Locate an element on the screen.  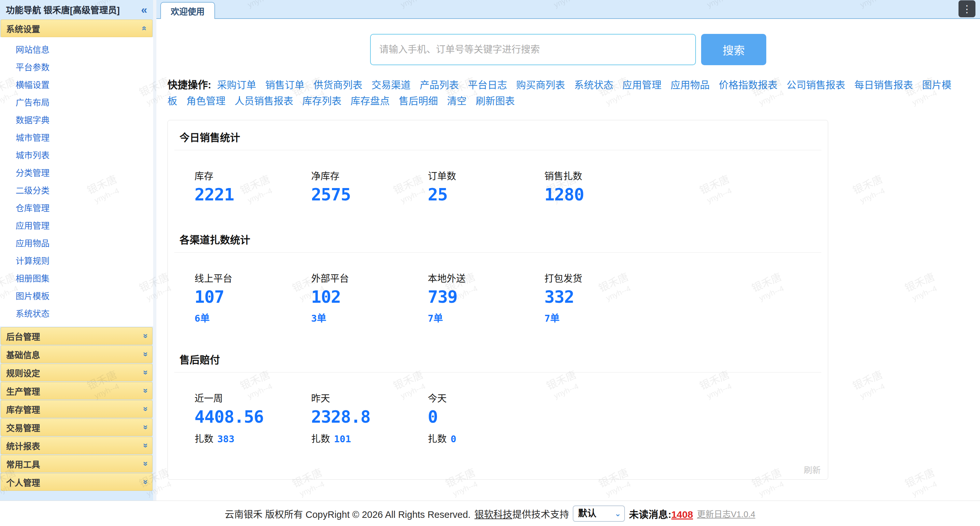
stat-value: 1280 is located at coordinates (603, 194).